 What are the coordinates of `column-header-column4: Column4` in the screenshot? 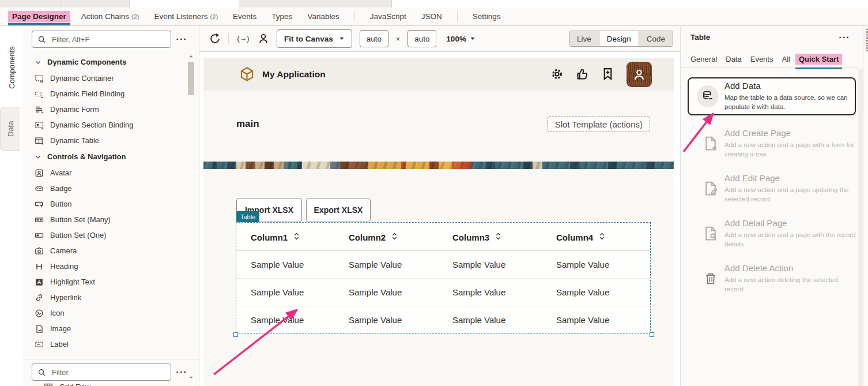 It's located at (597, 237).